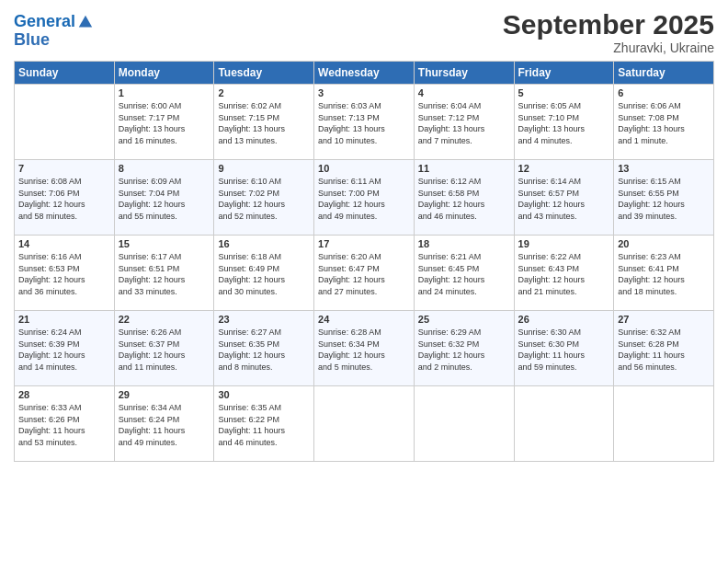 This screenshot has width=728, height=563. Describe the element at coordinates (53, 40) in the screenshot. I see `logo-blue: Blue` at that location.